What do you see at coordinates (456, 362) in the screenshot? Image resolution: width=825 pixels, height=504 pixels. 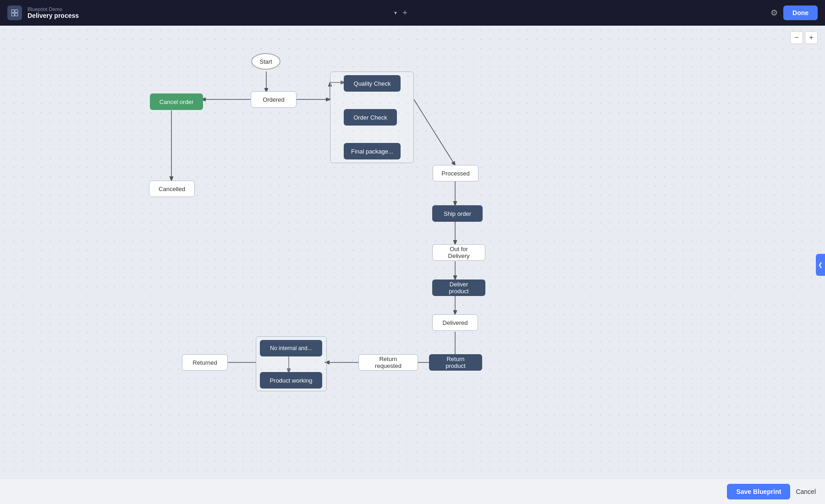 I see `return-product-node: Return product` at bounding box center [456, 362].